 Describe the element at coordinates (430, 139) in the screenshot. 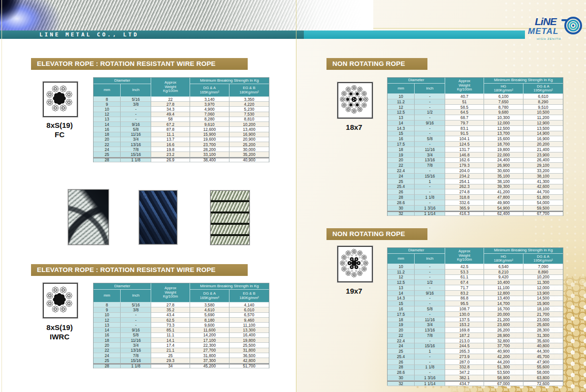

I see `table-cell: 5/8` at that location.